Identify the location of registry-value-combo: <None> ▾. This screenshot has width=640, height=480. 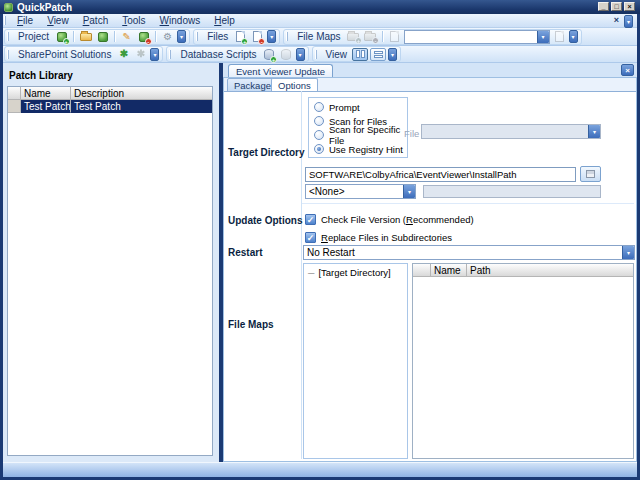
(360, 192).